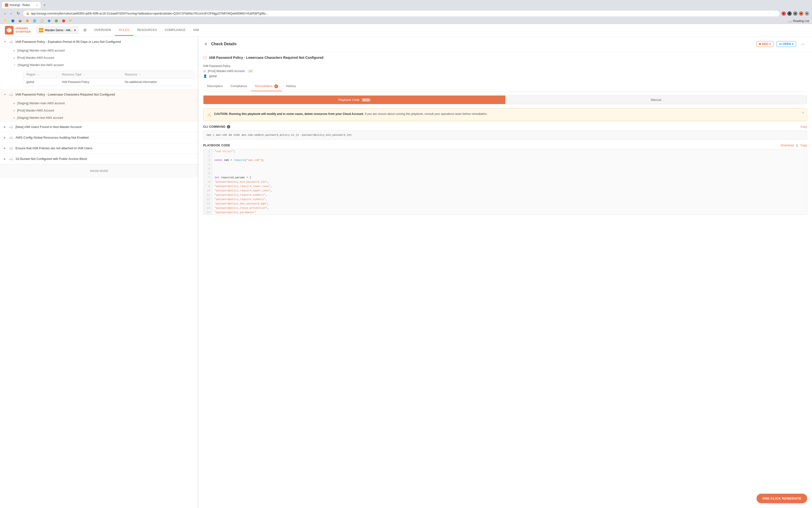 Image resolution: width=812 pixels, height=508 pixels. I want to click on line-content: "passwordpolicy_require_symbols",, so click(509, 200).